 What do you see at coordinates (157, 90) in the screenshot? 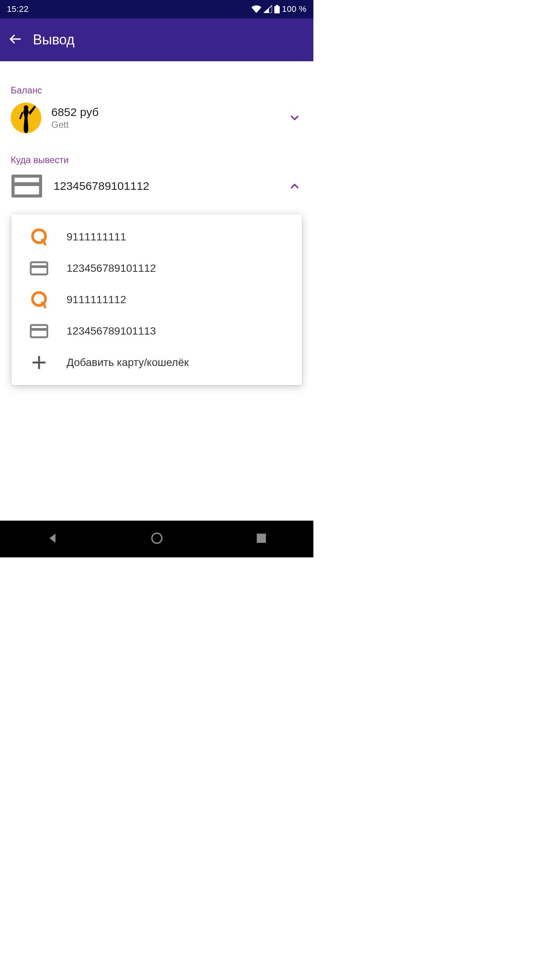
I see `balance-section-label: Баланс` at bounding box center [157, 90].